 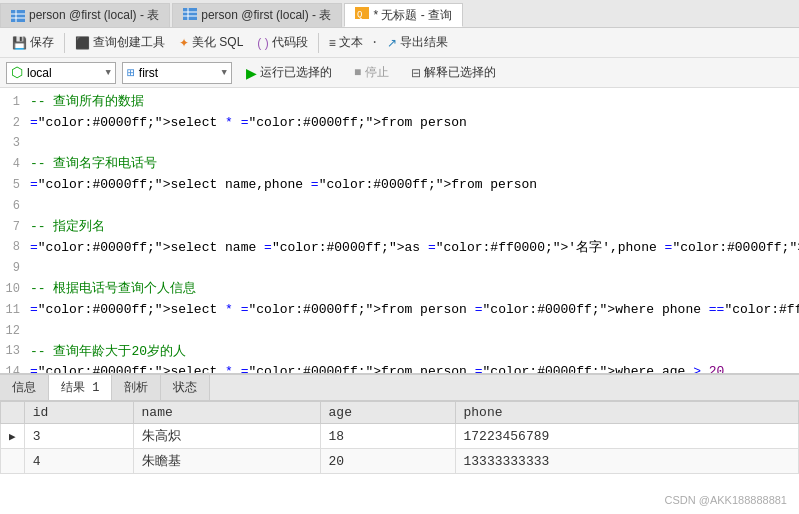 I want to click on run-button: ▶ 运行已选择的, so click(x=289, y=72).